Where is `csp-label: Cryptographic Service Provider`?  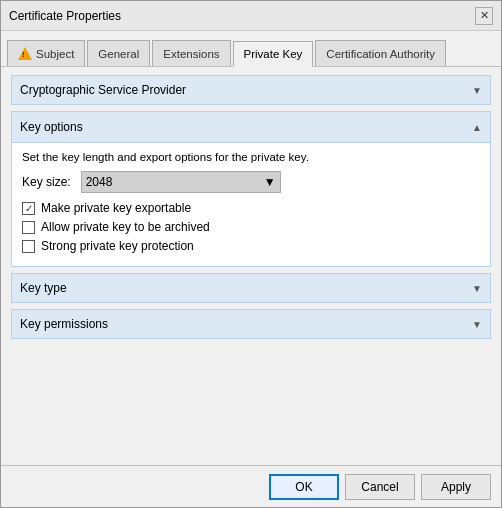
csp-label: Cryptographic Service Provider is located at coordinates (103, 90).